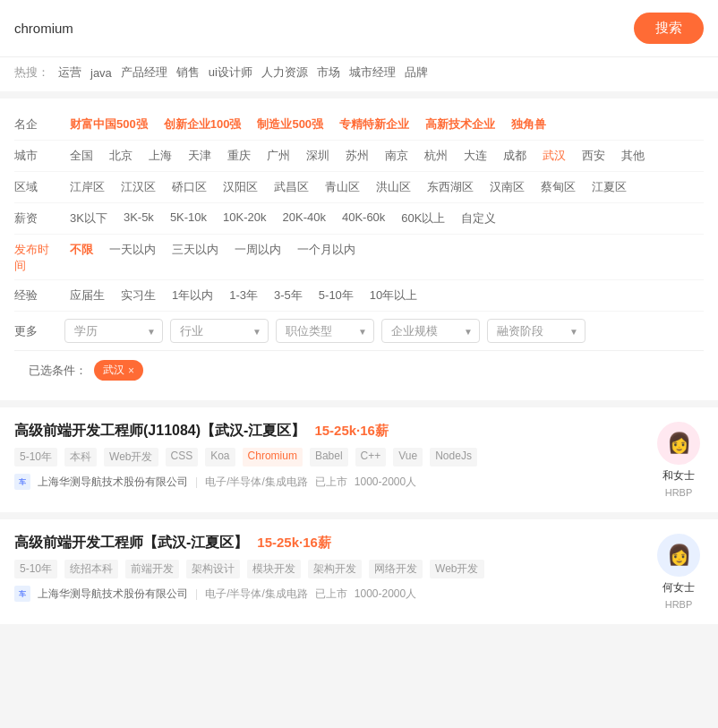  What do you see at coordinates (91, 570) in the screenshot?
I see `job-tag: 统招本科` at bounding box center [91, 570].